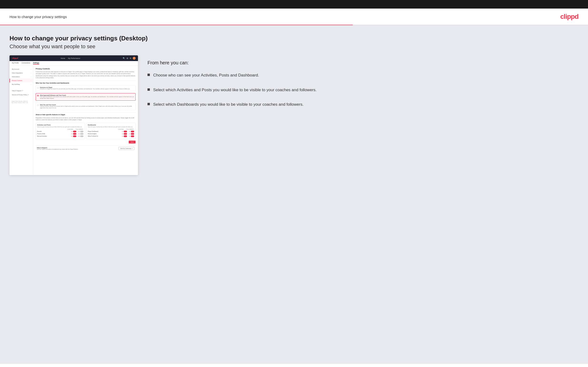 This screenshot has height=367, width=588. What do you see at coordinates (134, 58) in the screenshot?
I see `user-avatar` at bounding box center [134, 58].